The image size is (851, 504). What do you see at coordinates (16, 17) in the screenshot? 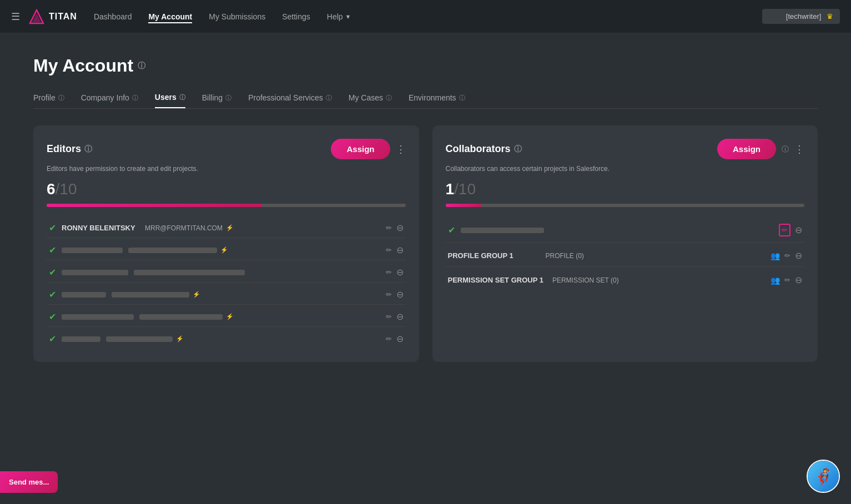
I see `hamburger-menu: ☰` at bounding box center [16, 17].